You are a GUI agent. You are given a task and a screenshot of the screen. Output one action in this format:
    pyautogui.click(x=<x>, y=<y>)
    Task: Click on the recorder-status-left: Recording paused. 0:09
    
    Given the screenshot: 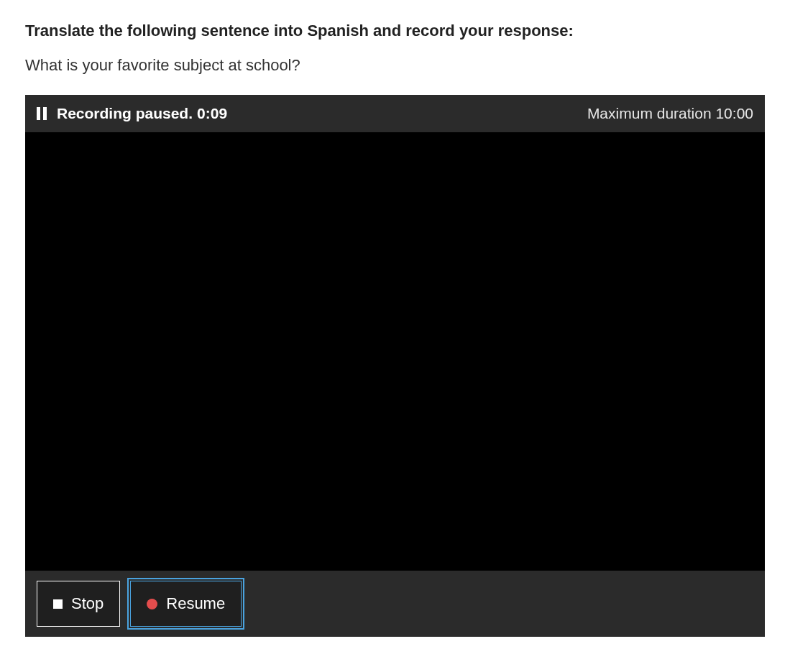 What is the action you would take?
    pyautogui.click(x=132, y=114)
    